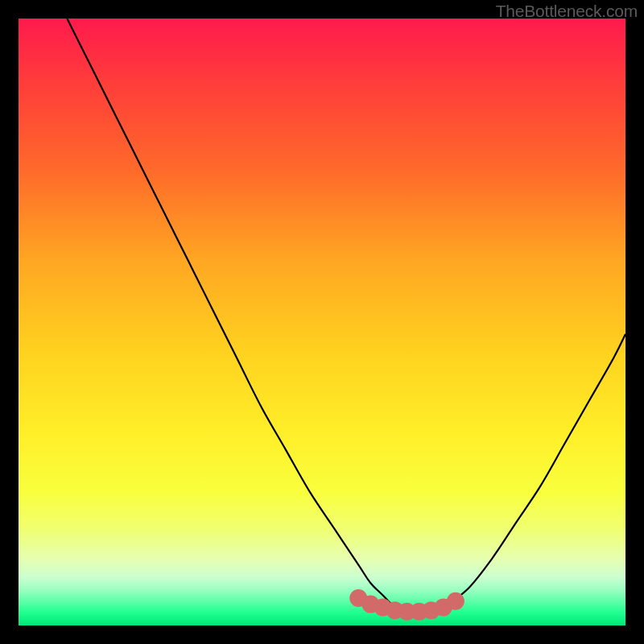  What do you see at coordinates (567, 11) in the screenshot?
I see `watermark-text: TheBottleneck.com` at bounding box center [567, 11].